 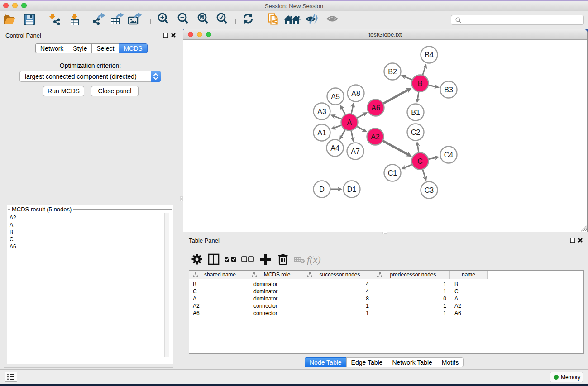 What do you see at coordinates (449, 90) in the screenshot?
I see `svg-text: B3` at bounding box center [449, 90].